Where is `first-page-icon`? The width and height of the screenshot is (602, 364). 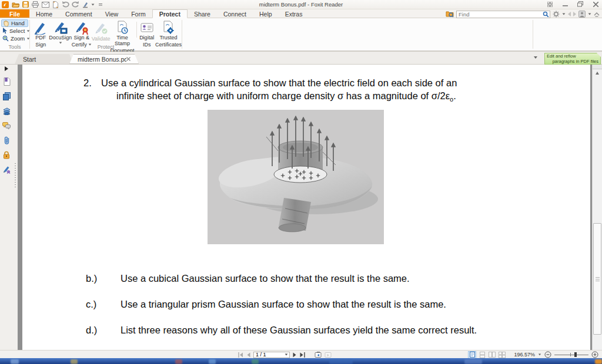 first-page-icon is located at coordinates (241, 355).